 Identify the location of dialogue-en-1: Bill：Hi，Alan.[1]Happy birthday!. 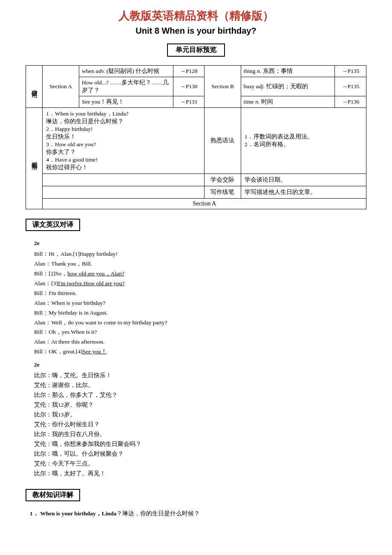
(196, 254).